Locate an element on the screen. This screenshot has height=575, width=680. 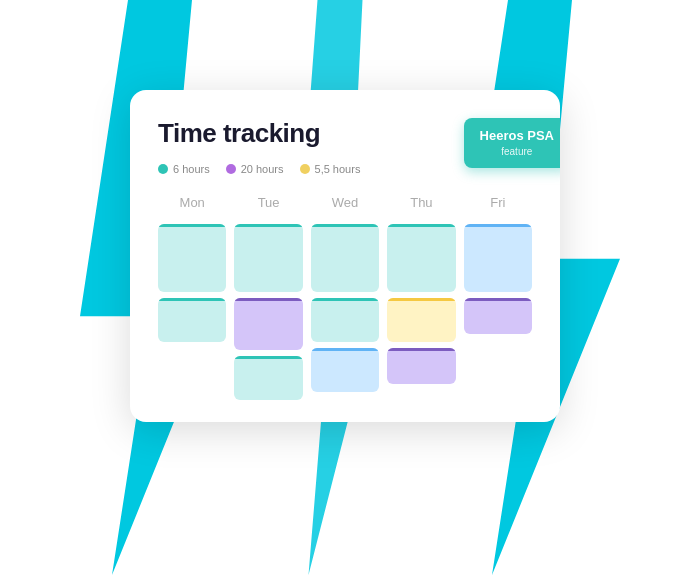
legend-label-1: 6 hours is located at coordinates (192, 169).